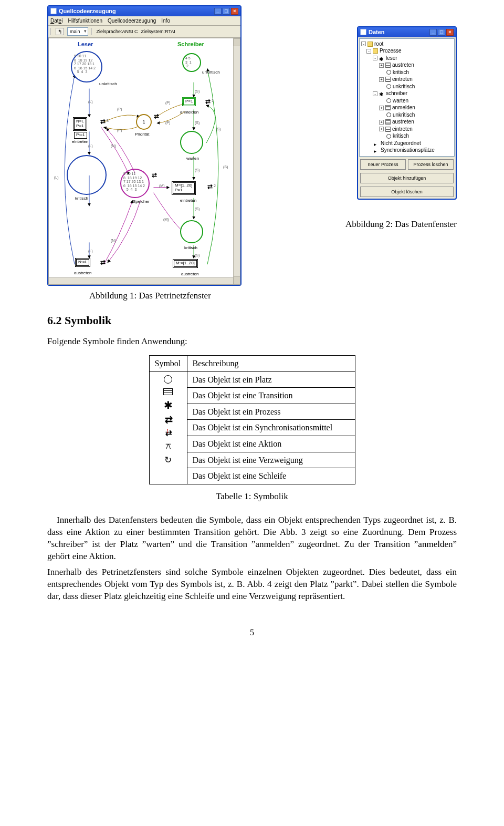 This screenshot has height=826, width=504. Describe the element at coordinates (193, 159) in the screenshot. I see `lbl-warten: warten` at that location.